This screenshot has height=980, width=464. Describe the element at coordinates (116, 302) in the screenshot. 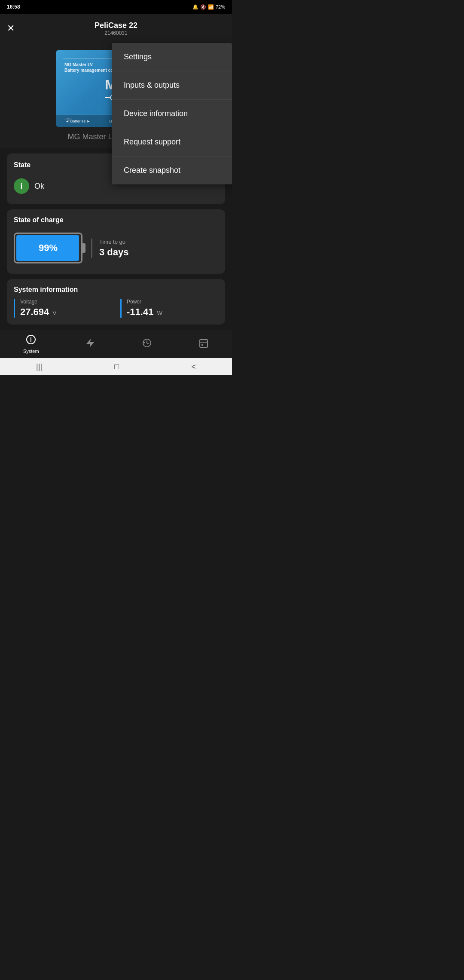

I see `system-info-card: System information Voltage 27.694 V Powe…` at that location.